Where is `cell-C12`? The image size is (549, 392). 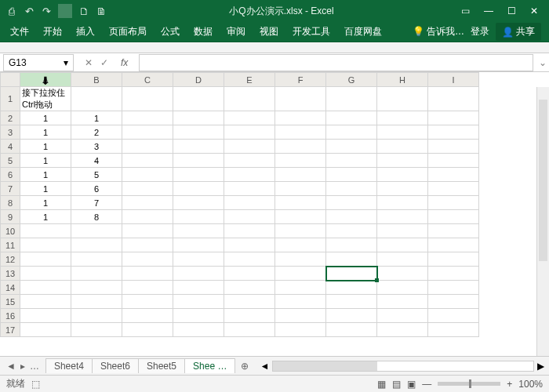 cell-C12 is located at coordinates (147, 260).